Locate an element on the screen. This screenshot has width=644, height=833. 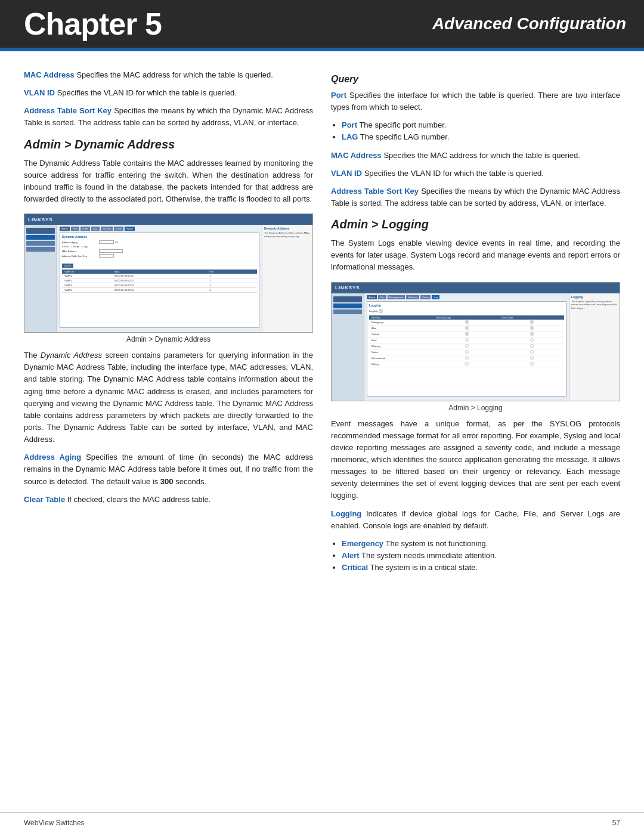
logging-bullet-list: Emergency The system is not functioning.… is located at coordinates (481, 556).